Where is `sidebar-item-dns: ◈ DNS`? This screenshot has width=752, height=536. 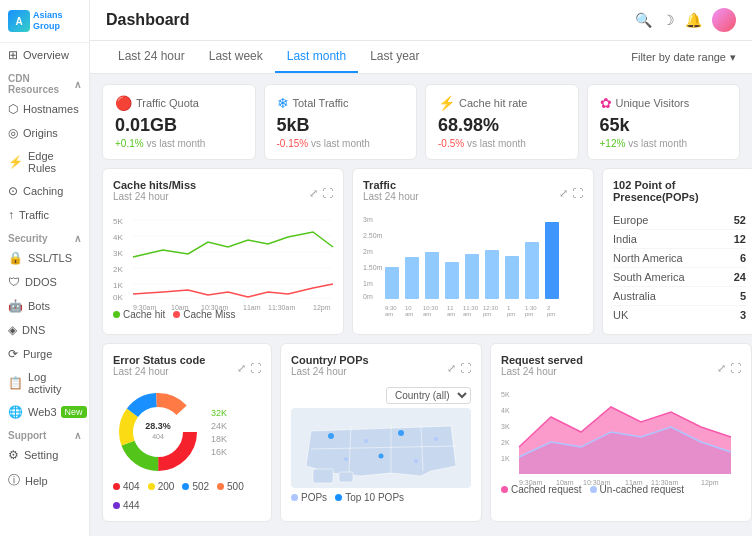
sidebar-item-dns: ◈ DNS is located at coordinates (44, 330).